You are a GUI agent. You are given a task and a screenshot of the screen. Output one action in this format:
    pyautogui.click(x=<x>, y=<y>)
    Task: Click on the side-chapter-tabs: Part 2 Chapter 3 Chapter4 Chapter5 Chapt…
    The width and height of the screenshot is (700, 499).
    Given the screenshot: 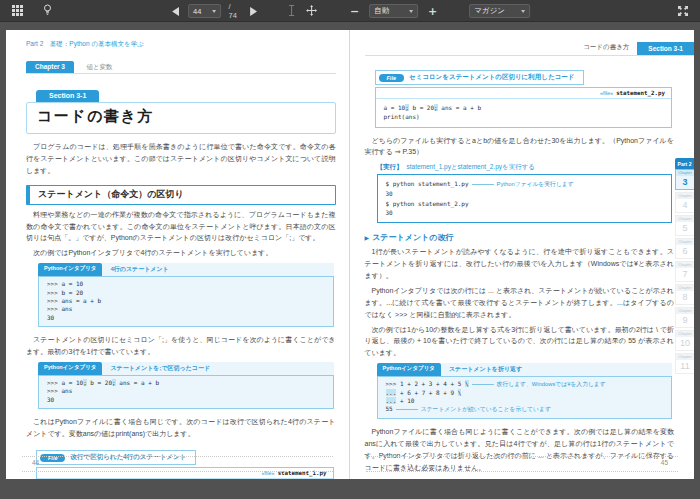 What is the action you would take?
    pyautogui.click(x=684, y=267)
    